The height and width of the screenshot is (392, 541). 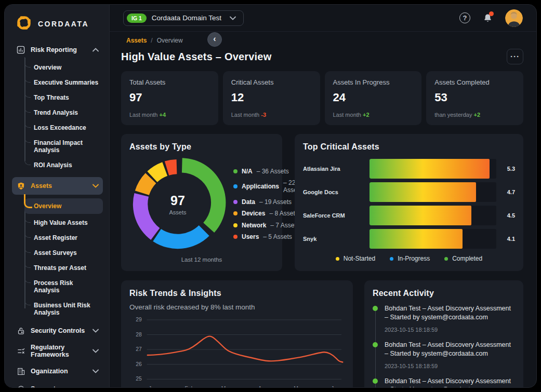 What do you see at coordinates (506, 215) in the screenshot?
I see `bar-value: 4.5` at bounding box center [506, 215].